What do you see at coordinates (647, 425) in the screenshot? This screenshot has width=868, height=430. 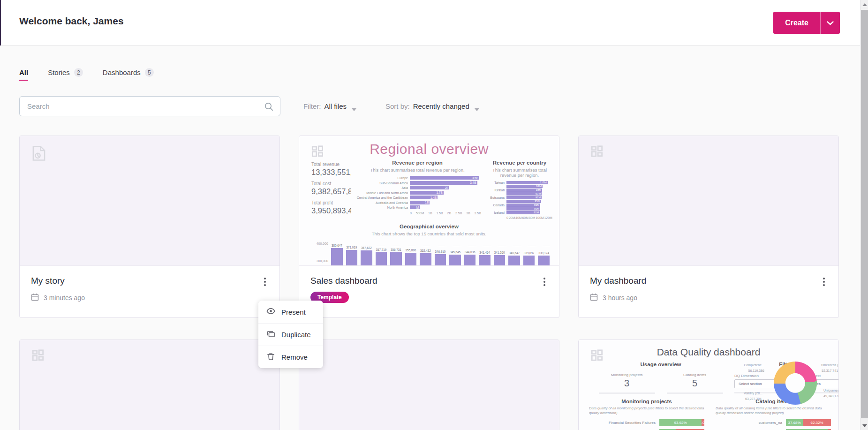 I see `dq-stacked-bars: Financial Securities Failures93.92%6.08` at bounding box center [647, 425].